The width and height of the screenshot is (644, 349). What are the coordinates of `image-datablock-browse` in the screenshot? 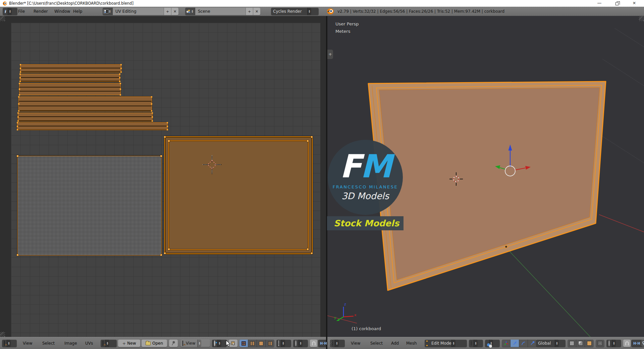 It's located at (109, 343).